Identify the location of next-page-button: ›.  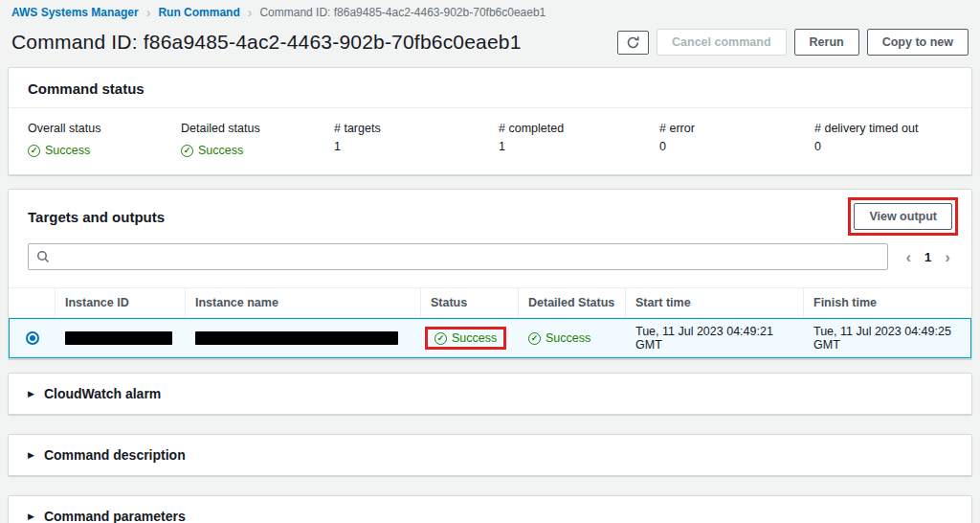
(947, 257).